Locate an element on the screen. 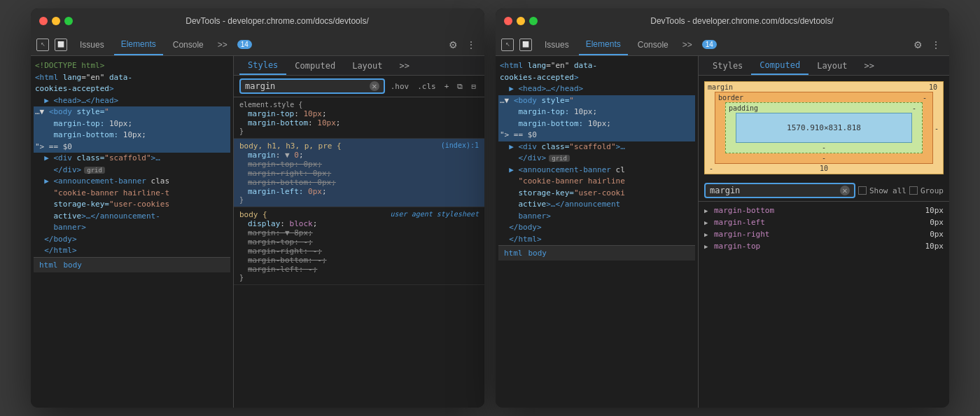  right-tab-issues: Issues is located at coordinates (557, 45).